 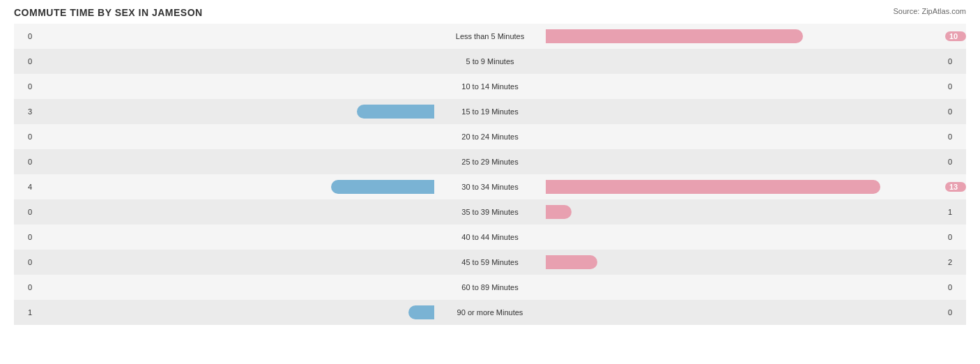 I want to click on chart-row: 1 90 or more Minutes 0, so click(x=490, y=312).